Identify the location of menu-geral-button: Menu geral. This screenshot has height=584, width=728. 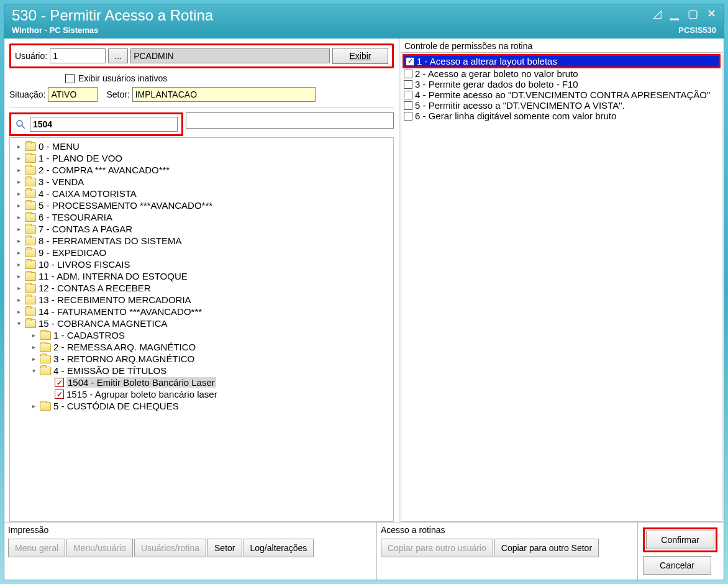
(37, 548).